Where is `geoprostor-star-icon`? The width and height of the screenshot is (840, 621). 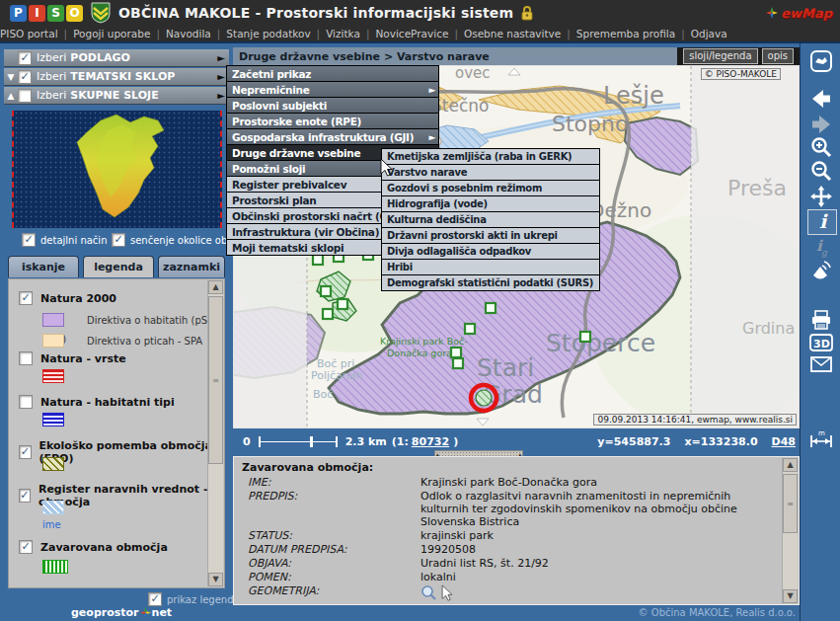 geoprostor-star-icon is located at coordinates (146, 612).